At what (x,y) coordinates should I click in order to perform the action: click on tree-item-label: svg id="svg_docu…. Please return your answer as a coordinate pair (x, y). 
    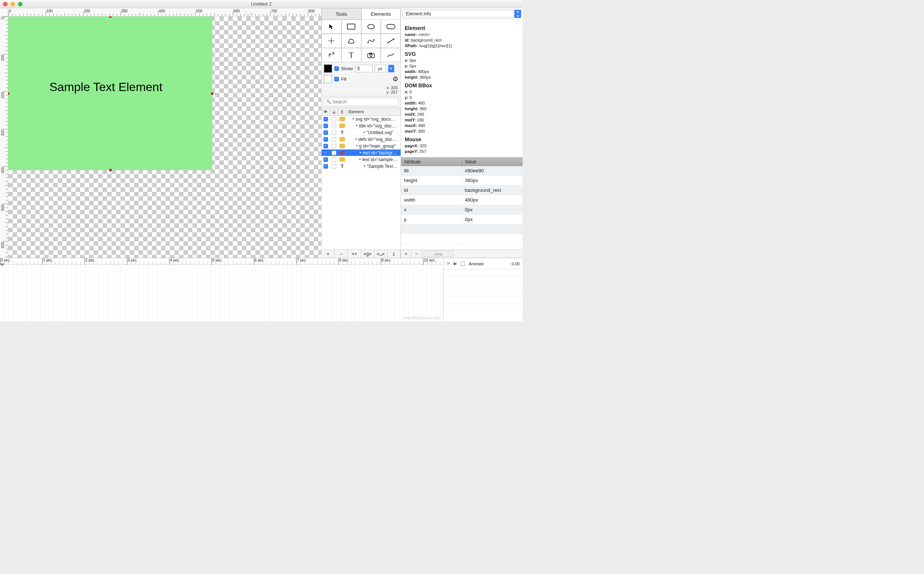
    Looking at the image, I should click on (375, 119).